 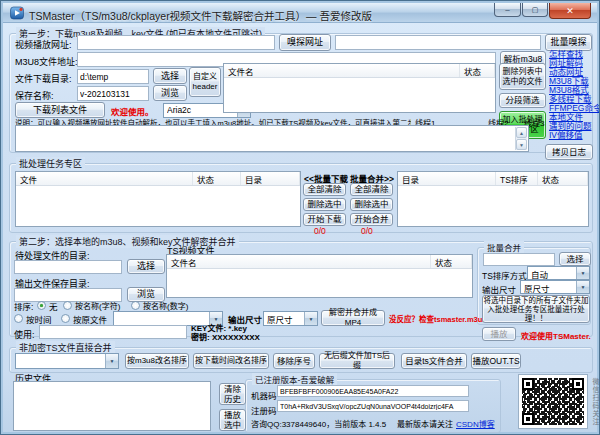 I want to click on maximize-icon: ▢, so click(x=535, y=10).